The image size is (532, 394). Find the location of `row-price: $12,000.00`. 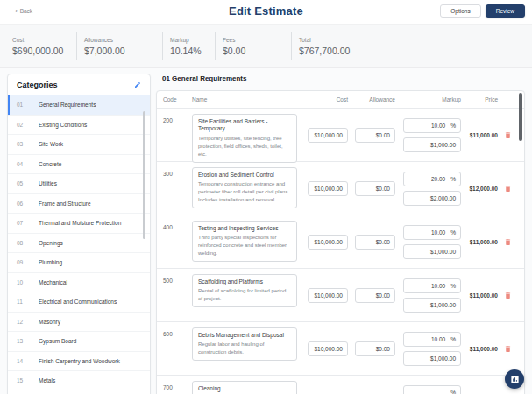

row-price: $12,000.00 is located at coordinates (479, 189).